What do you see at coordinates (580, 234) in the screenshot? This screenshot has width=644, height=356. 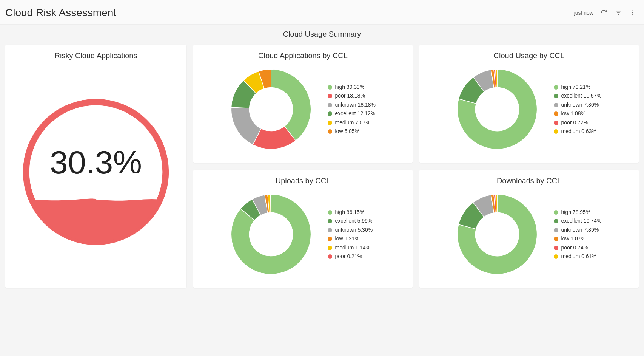 I see `legend-downloads: high 78.95%excellent 10.74%unknown 7.89%…` at bounding box center [580, 234].